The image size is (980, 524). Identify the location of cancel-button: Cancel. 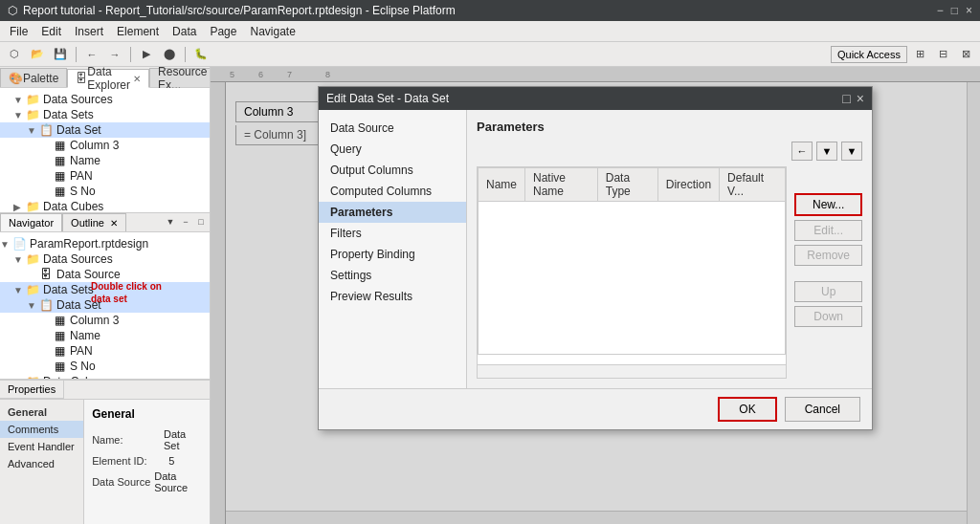
(823, 409).